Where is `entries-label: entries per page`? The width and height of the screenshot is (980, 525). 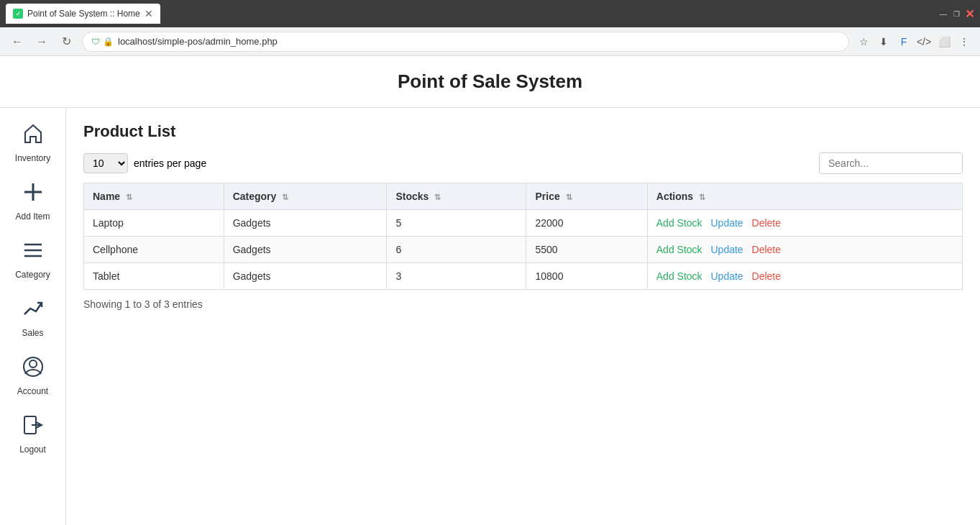
entries-label: entries per page is located at coordinates (170, 163).